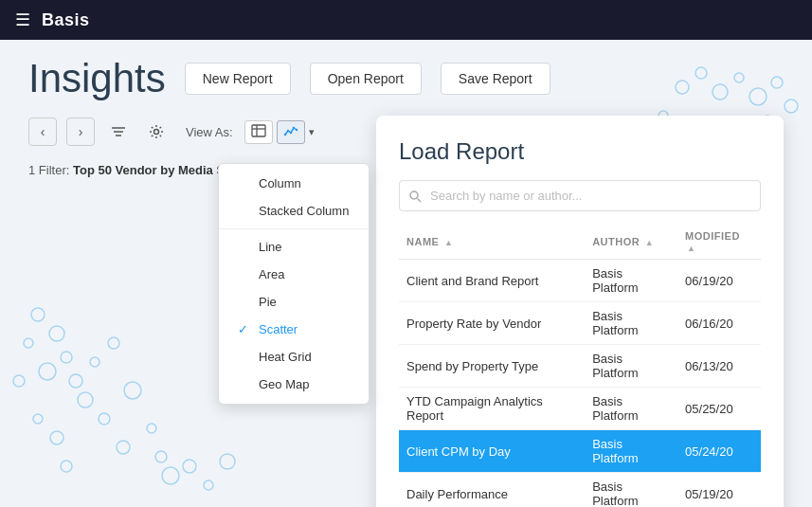  What do you see at coordinates (294, 184) in the screenshot?
I see `dropdown-item-column: Column` at bounding box center [294, 184].